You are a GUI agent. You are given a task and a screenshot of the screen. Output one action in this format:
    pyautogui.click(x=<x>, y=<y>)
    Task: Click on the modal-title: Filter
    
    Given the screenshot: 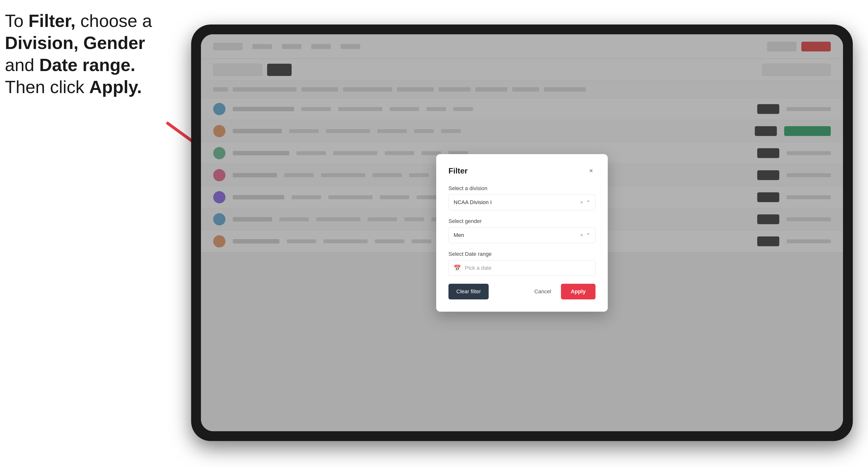 What is the action you would take?
    pyautogui.click(x=458, y=171)
    